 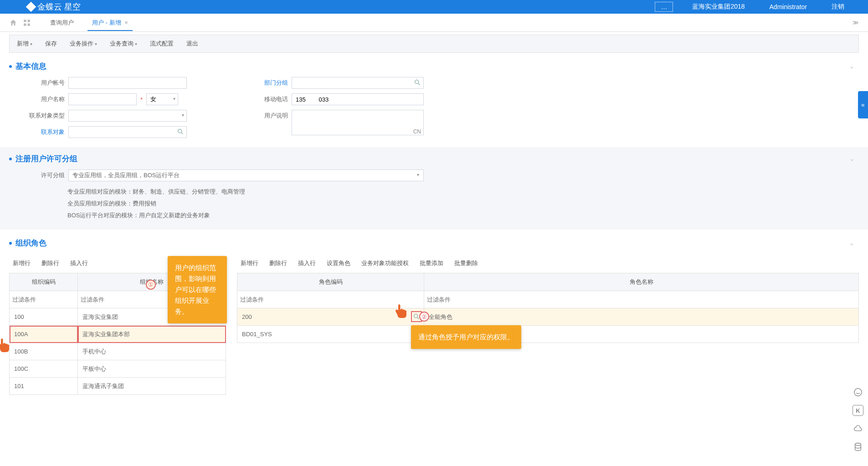 I want to click on biz-op-button: 业务操作▾, so click(x=83, y=44).